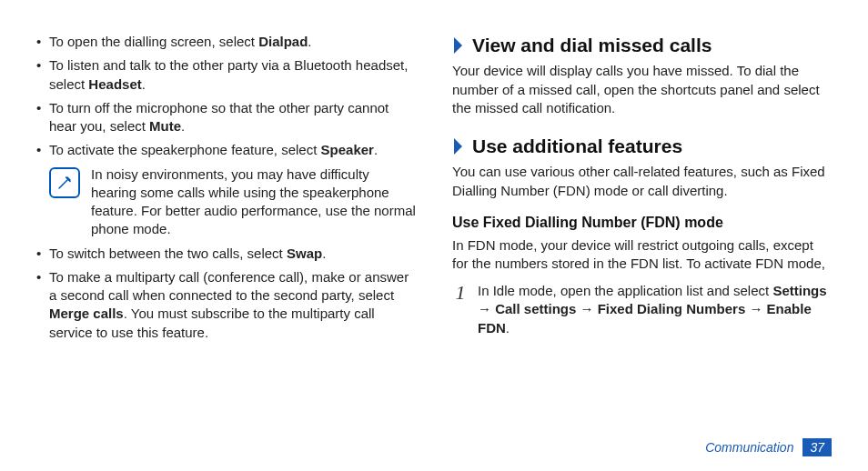 The image size is (868, 471). Describe the element at coordinates (642, 146) in the screenshot. I see `section-heading: Use additional features` at that location.